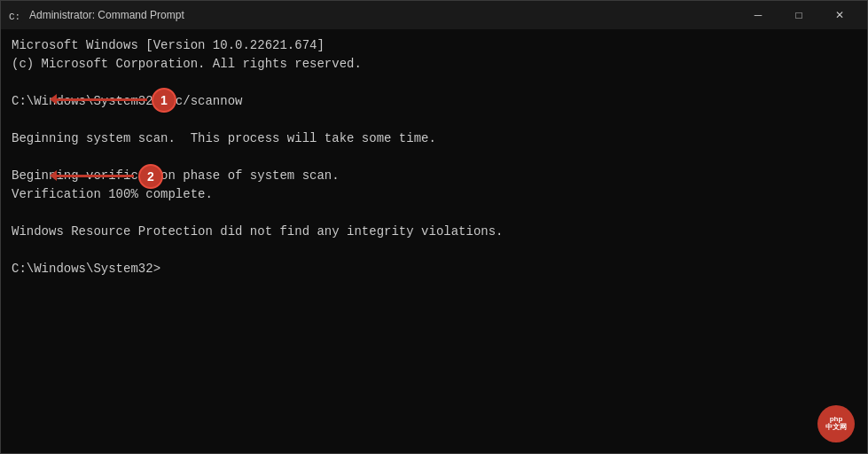  What do you see at coordinates (434, 101) in the screenshot?
I see `console-line-3: C:\Windows\System32>sfc/scannow` at bounding box center [434, 101].